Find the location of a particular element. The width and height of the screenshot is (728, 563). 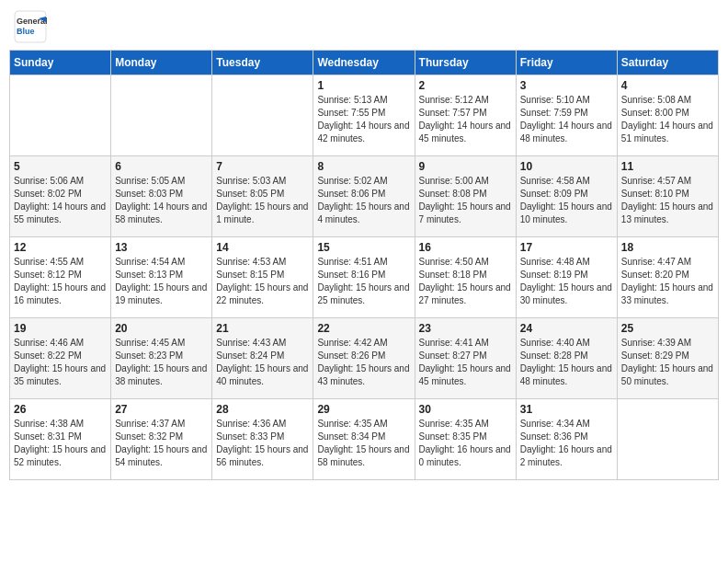

calendar-cell: 26Sunrise: 4:38 AMSunset: 8:31 PMDayligh… is located at coordinates (61, 440).